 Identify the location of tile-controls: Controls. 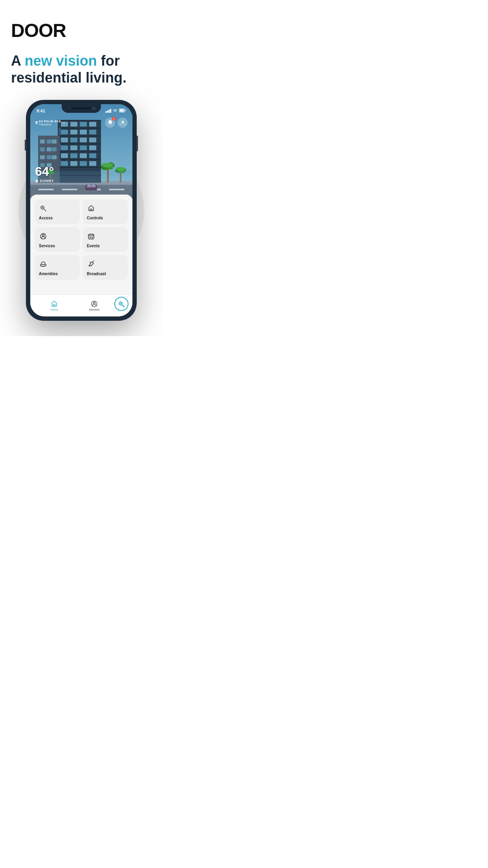
(105, 211).